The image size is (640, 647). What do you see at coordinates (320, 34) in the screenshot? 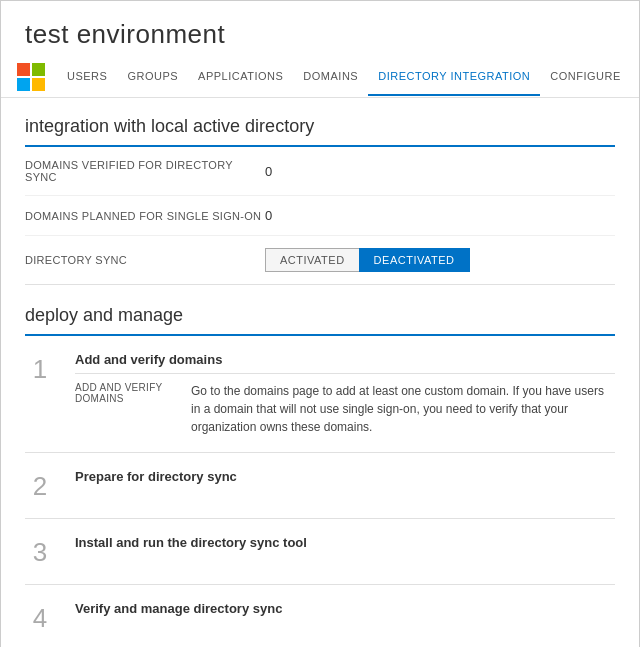
I see `page-title: test environment` at bounding box center [320, 34].